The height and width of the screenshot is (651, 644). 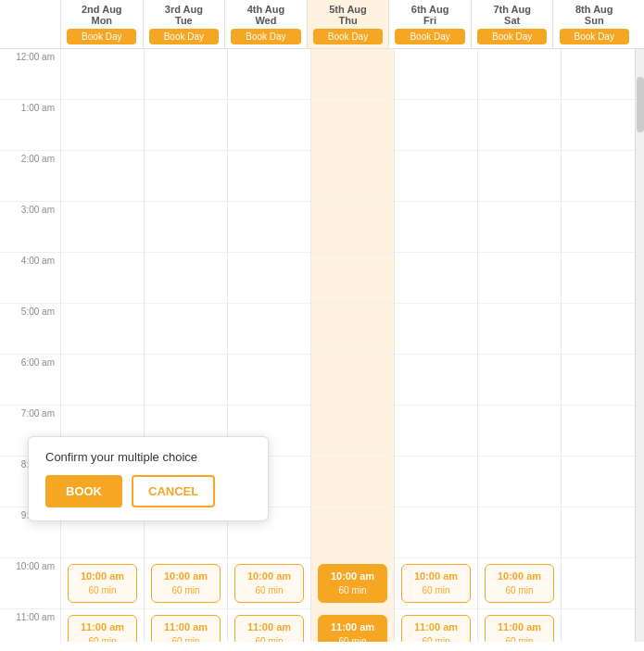 What do you see at coordinates (265, 37) in the screenshot?
I see `book-day-wed: Book Day` at bounding box center [265, 37].